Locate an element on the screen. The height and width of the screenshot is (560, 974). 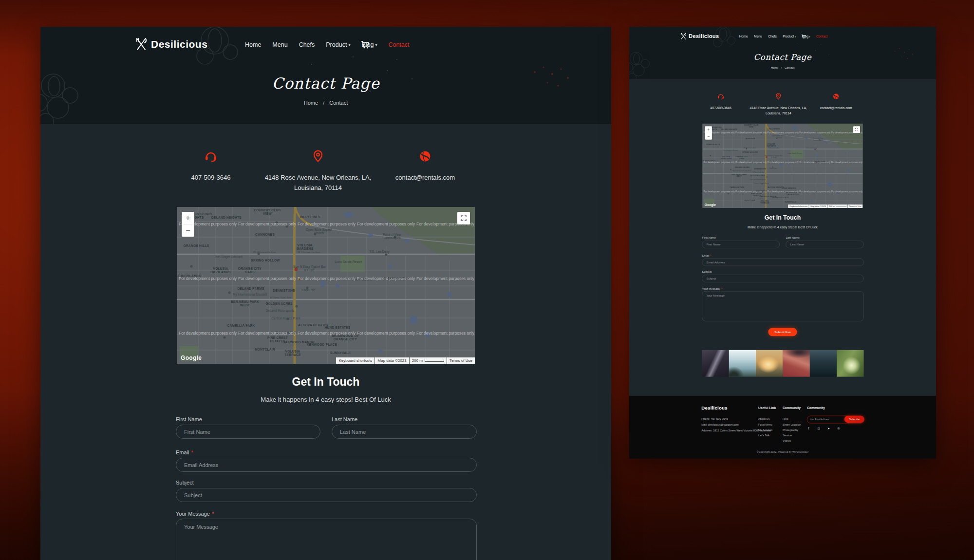
twitter-icon: ➤ is located at coordinates (829, 429).